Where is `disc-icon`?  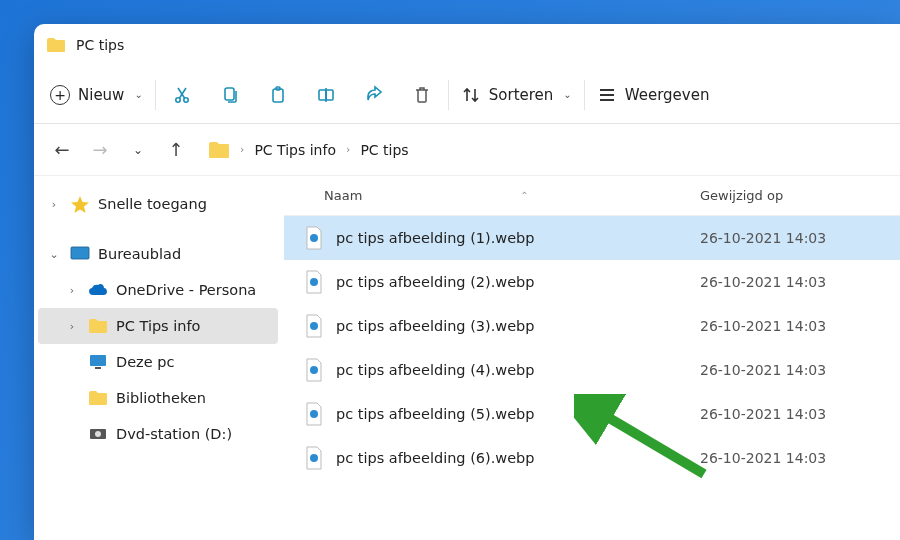
disc-icon is located at coordinates (98, 434).